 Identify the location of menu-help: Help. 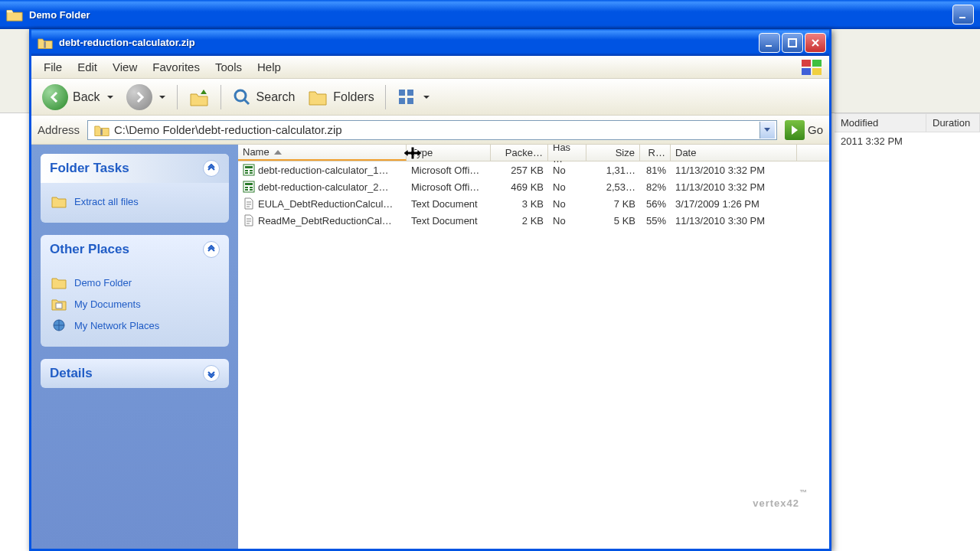
(270, 67).